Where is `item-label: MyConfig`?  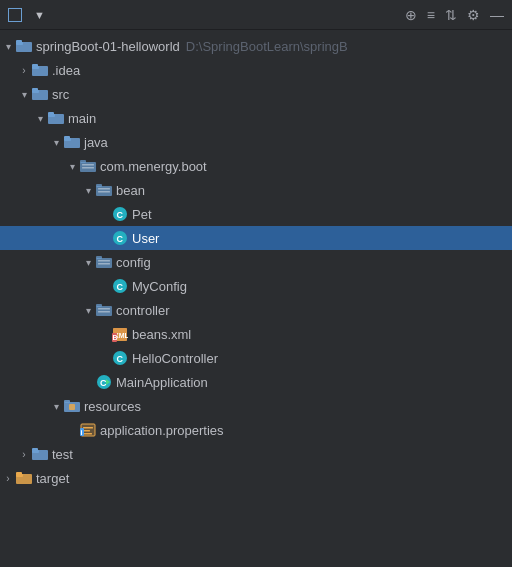
item-label: MyConfig is located at coordinates (160, 286).